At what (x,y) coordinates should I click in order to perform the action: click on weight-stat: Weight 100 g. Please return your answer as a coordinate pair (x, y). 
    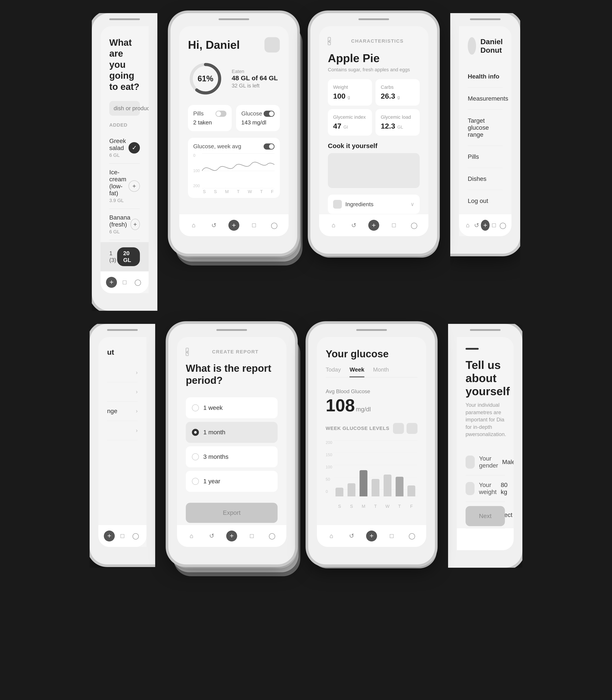
    Looking at the image, I should click on (350, 92).